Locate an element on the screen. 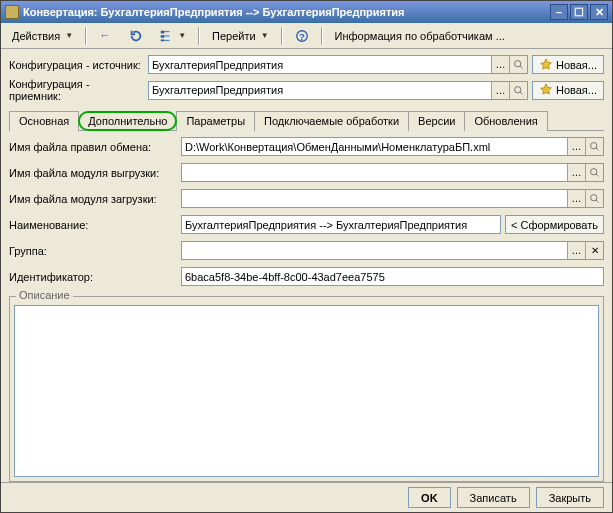 This screenshot has height=513, width=613. close-window-button: ✕ is located at coordinates (599, 12).